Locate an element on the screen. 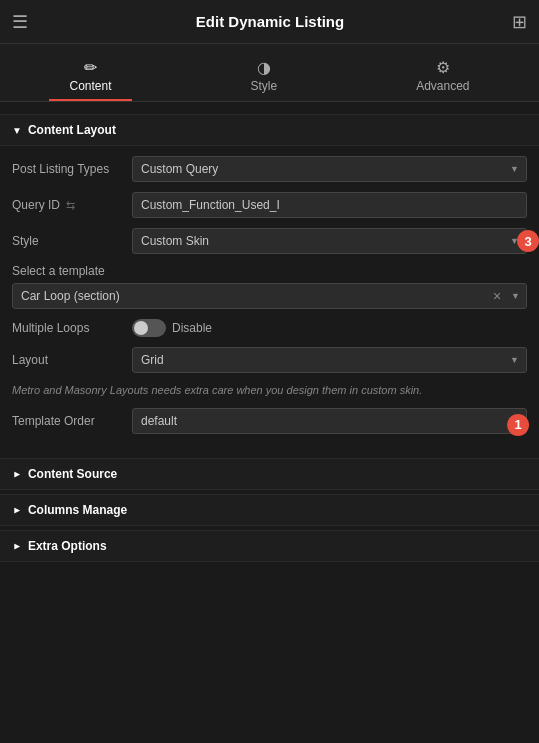 The height and width of the screenshot is (743, 539). template-order-label: Template Order is located at coordinates (72, 421).